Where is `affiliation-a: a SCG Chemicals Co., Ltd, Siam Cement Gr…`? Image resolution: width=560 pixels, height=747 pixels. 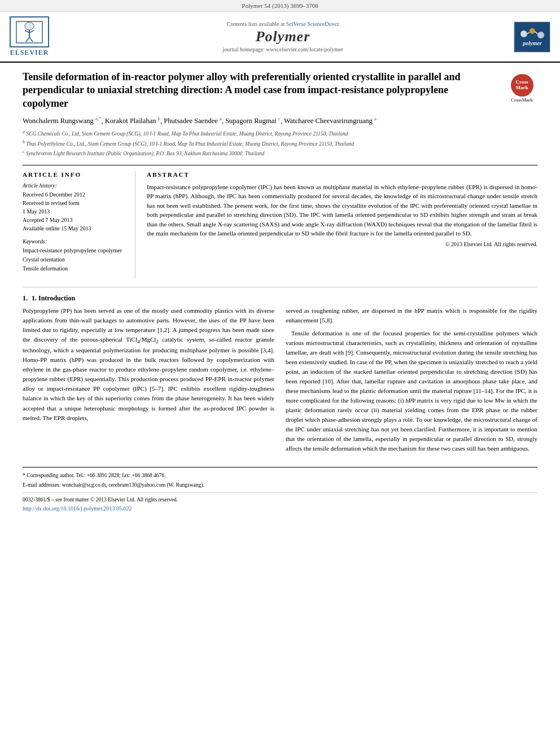
affiliation-a: a SCG Chemicals Co., Ltd, Siam Cement Gr… is located at coordinates (280, 133).